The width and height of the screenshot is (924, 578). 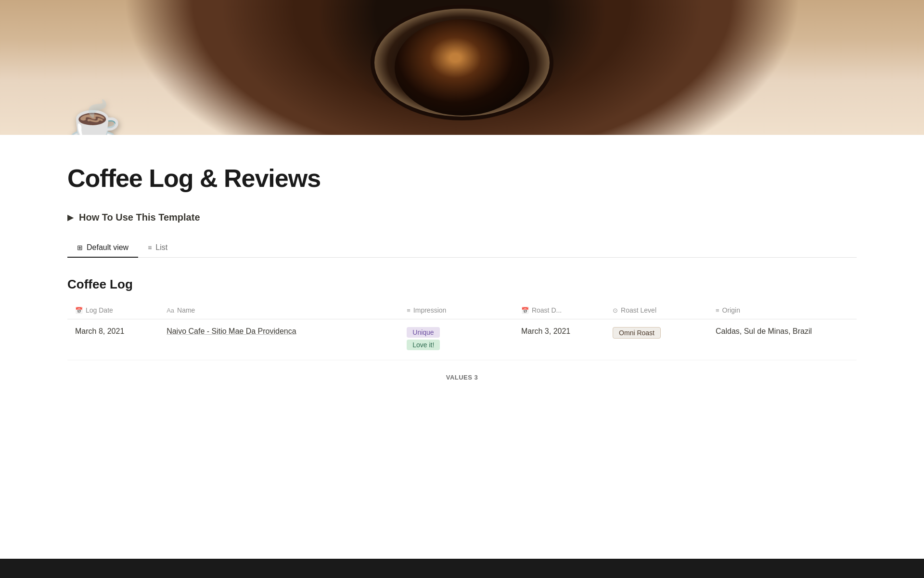 What do you see at coordinates (456, 310) in the screenshot?
I see `col-header-impression: ≡ Impression` at bounding box center [456, 310].